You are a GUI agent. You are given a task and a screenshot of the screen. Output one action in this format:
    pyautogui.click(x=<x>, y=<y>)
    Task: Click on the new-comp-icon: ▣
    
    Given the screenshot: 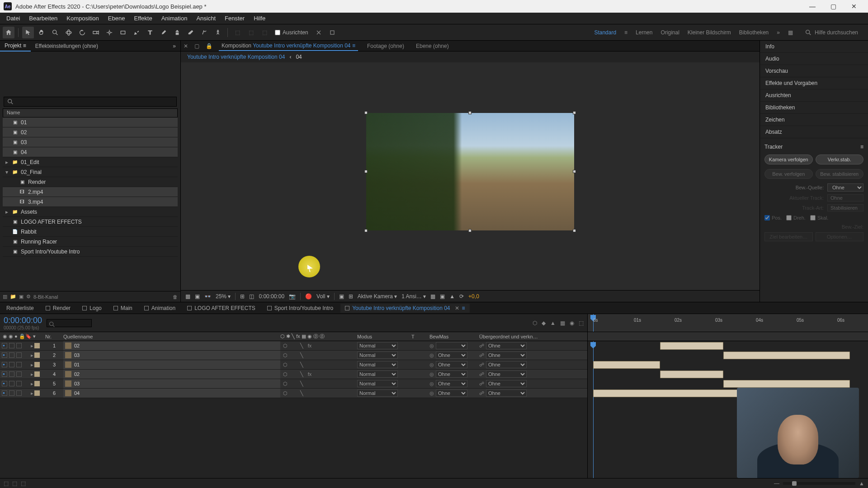 What is the action you would take?
    pyautogui.click(x=21, y=296)
    